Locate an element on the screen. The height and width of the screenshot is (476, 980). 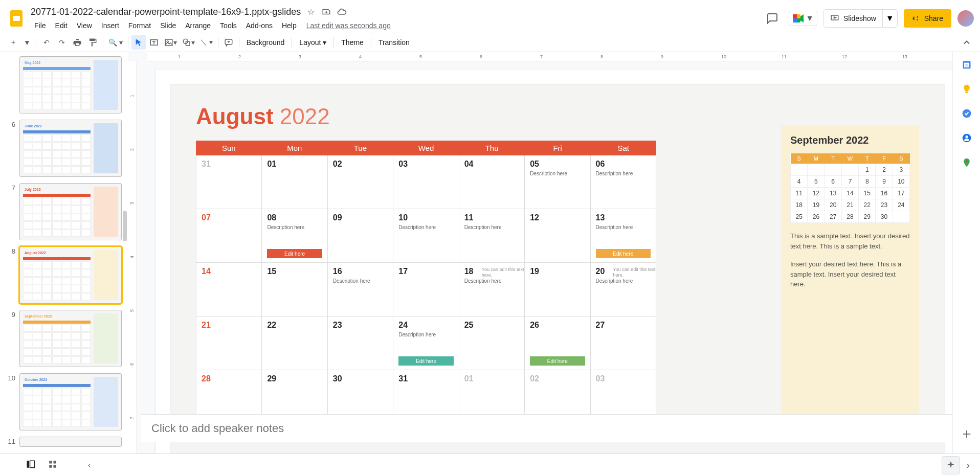
collapse-toolbar-icon is located at coordinates (967, 42).